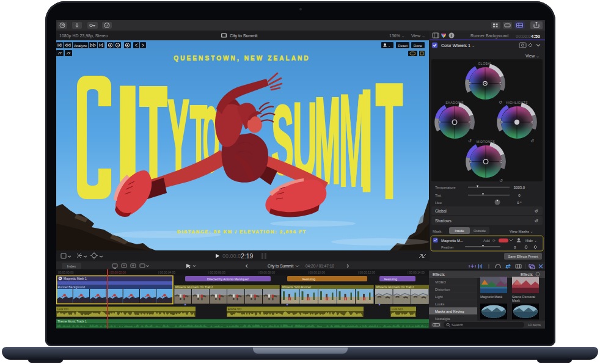 The height and width of the screenshot is (364, 600). I want to click on svg-text: Global, so click(441, 211).